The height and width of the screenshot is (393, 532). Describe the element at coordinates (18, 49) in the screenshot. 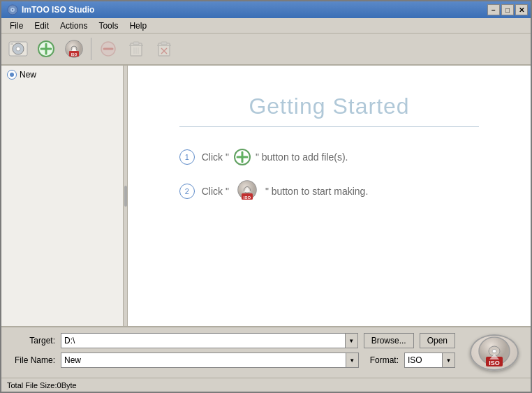

I see `new-disc-button` at that location.